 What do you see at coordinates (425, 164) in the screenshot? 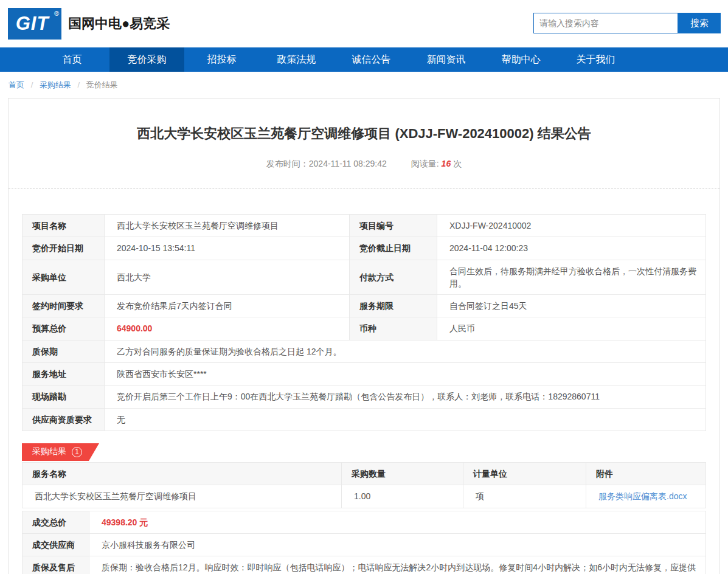
I see `views-label: 阅读量:` at bounding box center [425, 164].